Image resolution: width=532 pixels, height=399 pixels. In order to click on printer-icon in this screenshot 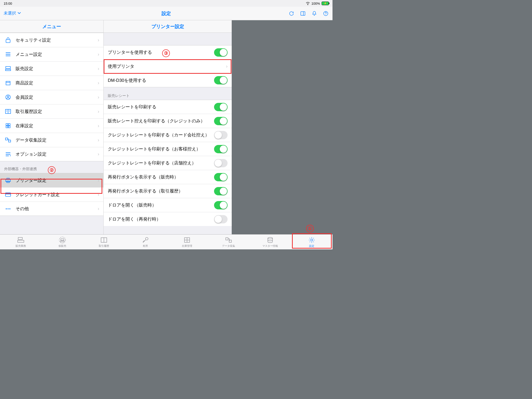, I will do `click(8, 180)`.